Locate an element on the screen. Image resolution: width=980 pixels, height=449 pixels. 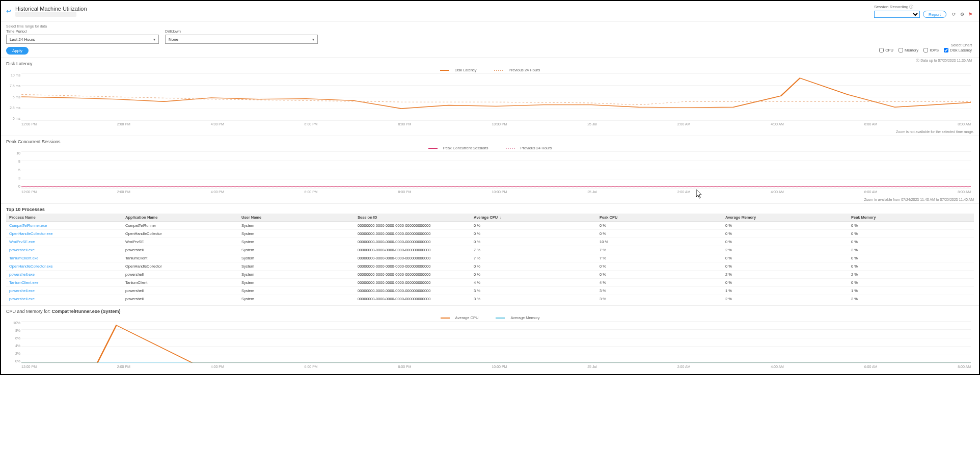
cell-peak-cpu: 4 % is located at coordinates (659, 283).